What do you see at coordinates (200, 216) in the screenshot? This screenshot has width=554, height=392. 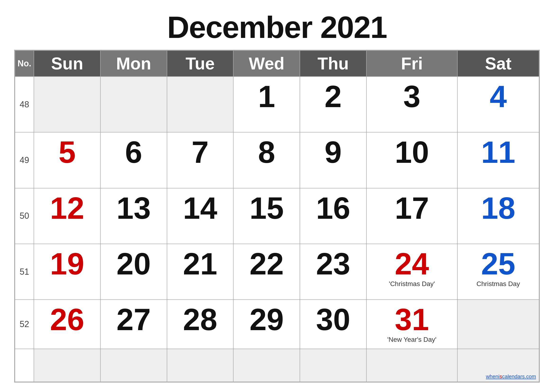 I see `table-row: 14` at bounding box center [200, 216].